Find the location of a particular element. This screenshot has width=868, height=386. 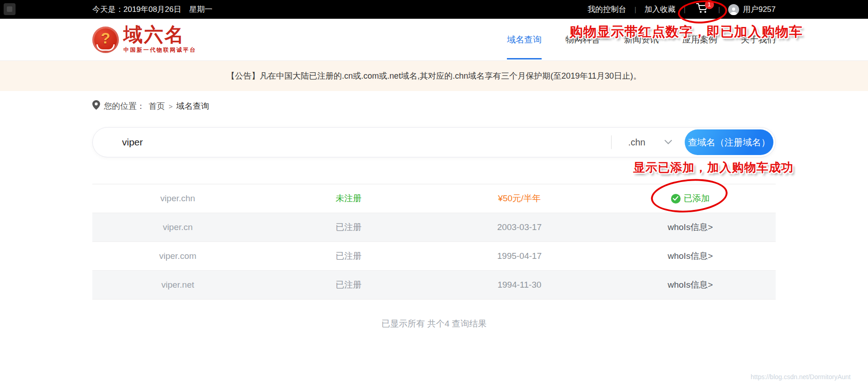

cart-button: 1 is located at coordinates (702, 10).